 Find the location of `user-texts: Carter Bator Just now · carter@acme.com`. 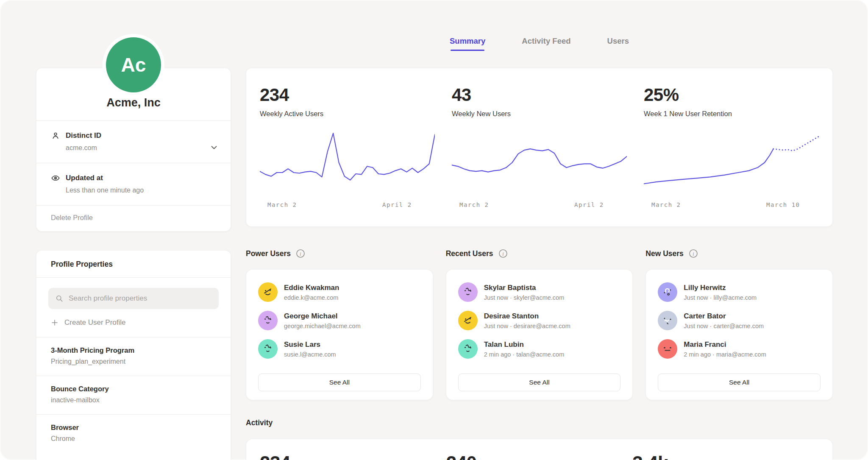

user-texts: Carter Bator Just now · carter@acme.com is located at coordinates (724, 321).